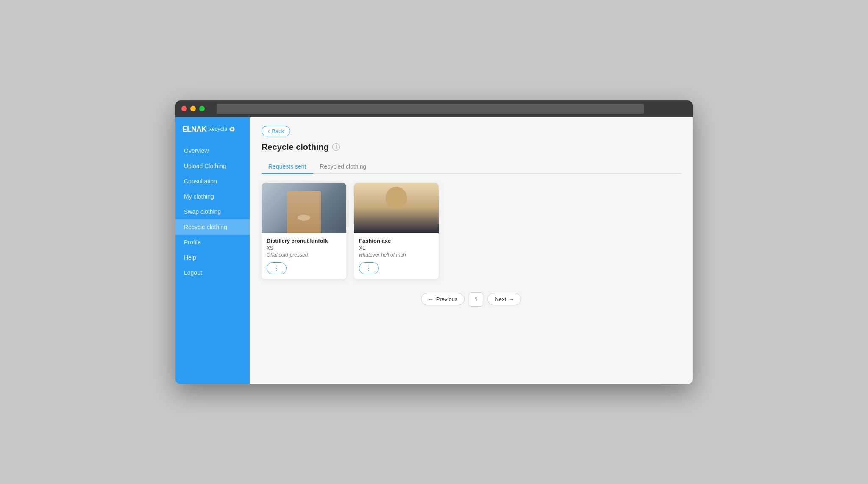  What do you see at coordinates (431, 299) in the screenshot?
I see `prev-arrow-icon: ←` at bounding box center [431, 299].